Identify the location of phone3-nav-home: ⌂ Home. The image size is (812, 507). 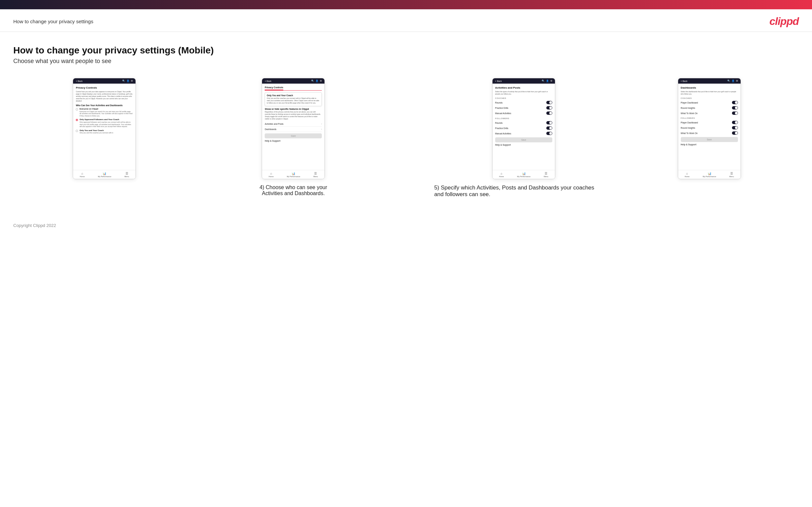
(502, 175).